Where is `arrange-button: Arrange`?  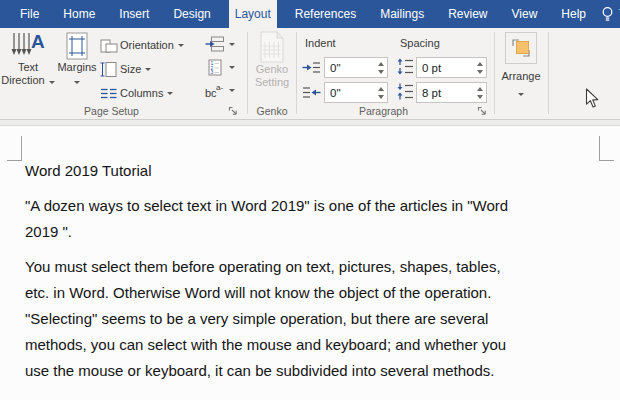
arrange-button: Arrange is located at coordinates (521, 66).